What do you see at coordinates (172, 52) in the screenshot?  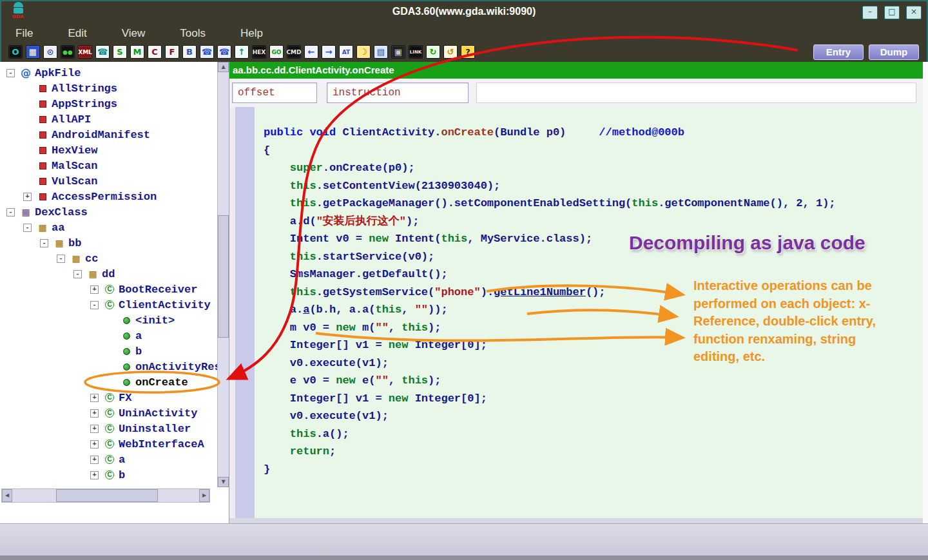 I see `fields-icon: F` at bounding box center [172, 52].